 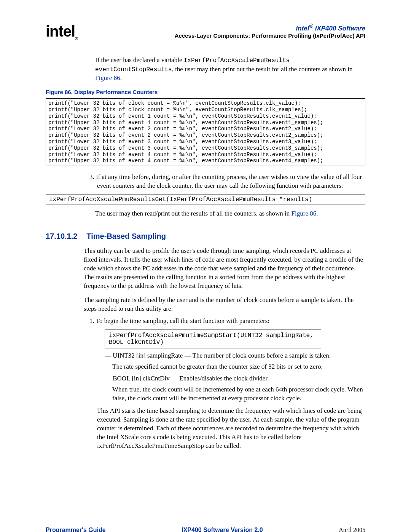 What do you see at coordinates (206, 92) in the screenshot?
I see `figure-caption: Figure 86. Display Performance Counters` at bounding box center [206, 92].